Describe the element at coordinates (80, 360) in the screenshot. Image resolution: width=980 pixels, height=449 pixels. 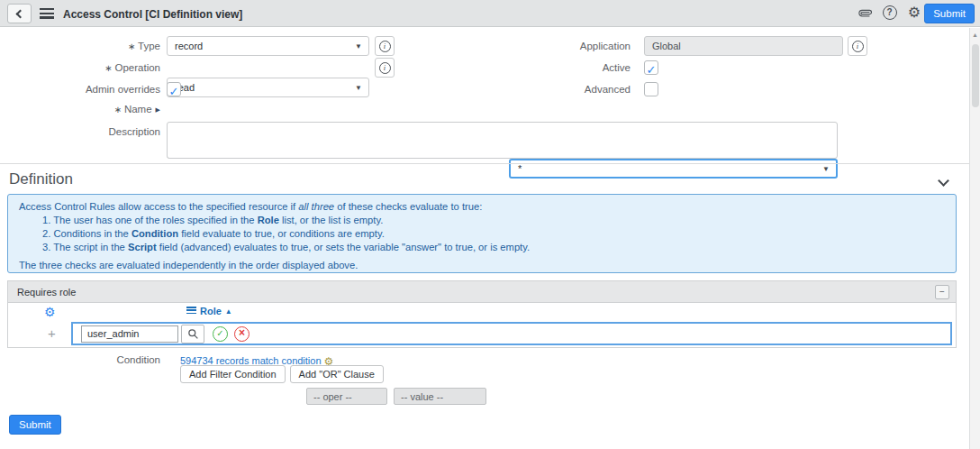
I see `condition-field-label: Condition` at that location.